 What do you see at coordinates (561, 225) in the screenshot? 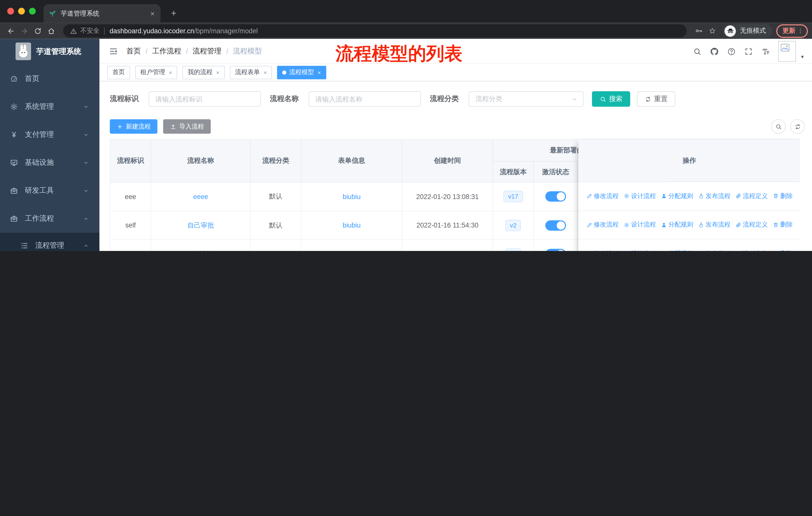
I see `toggle-knob` at bounding box center [561, 225].